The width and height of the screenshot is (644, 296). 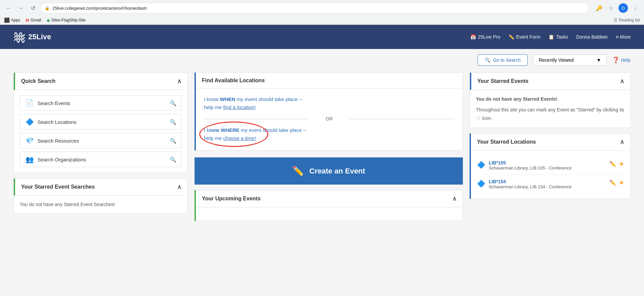 I want to click on search-organizations-row: 👥 Search Organizations 🔍, so click(x=101, y=159).